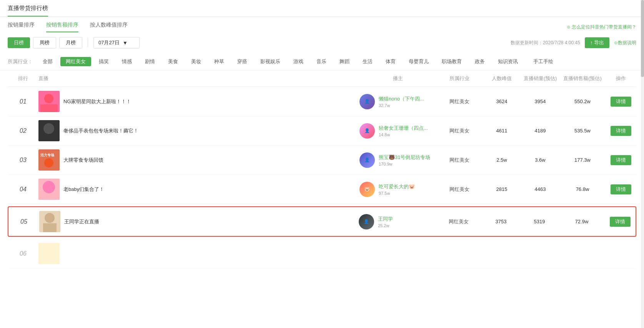 This screenshot has width=644, height=328. I want to click on industry-tag-beauty: 美妆, so click(196, 62).